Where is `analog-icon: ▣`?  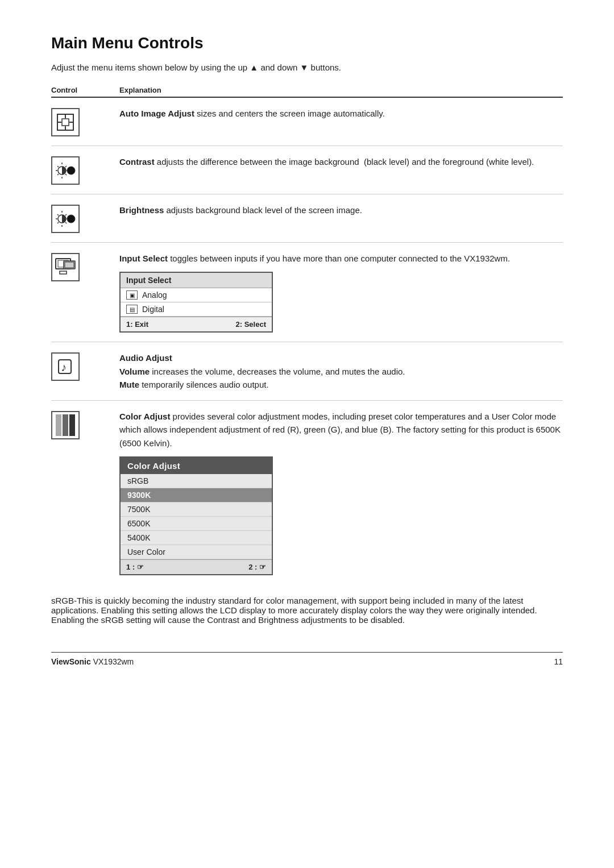 analog-icon: ▣ is located at coordinates (132, 295).